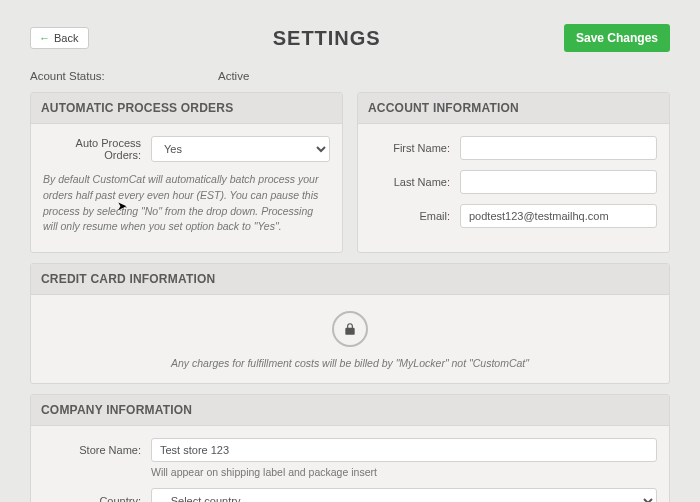 The width and height of the screenshot is (700, 502). What do you see at coordinates (326, 38) in the screenshot?
I see `page-title: SETTINGS` at bounding box center [326, 38].